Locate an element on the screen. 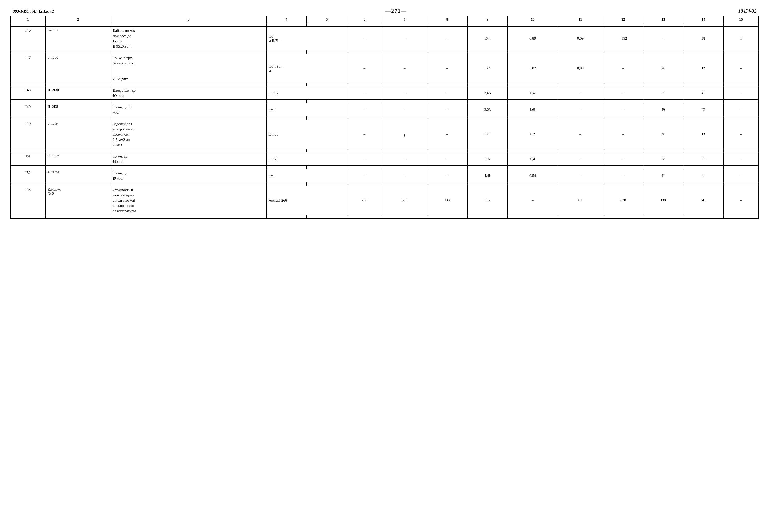 This screenshot has height=532, width=769. row-col9: 3,23 is located at coordinates (487, 110).